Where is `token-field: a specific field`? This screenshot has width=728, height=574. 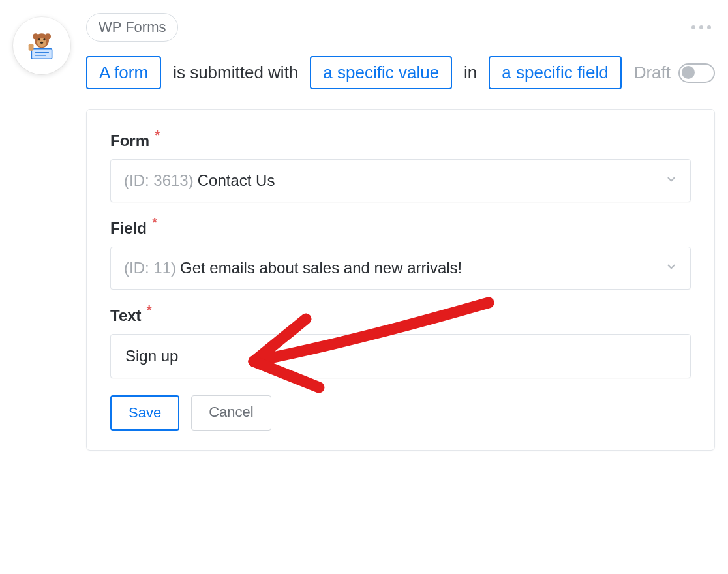 token-field: a specific field is located at coordinates (554, 73).